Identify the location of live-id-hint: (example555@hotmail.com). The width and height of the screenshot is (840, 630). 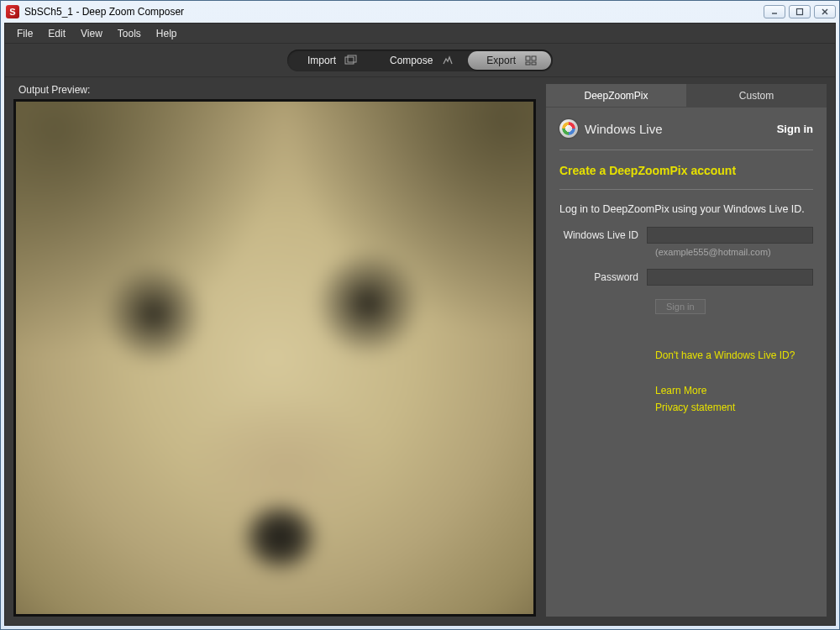
(734, 252).